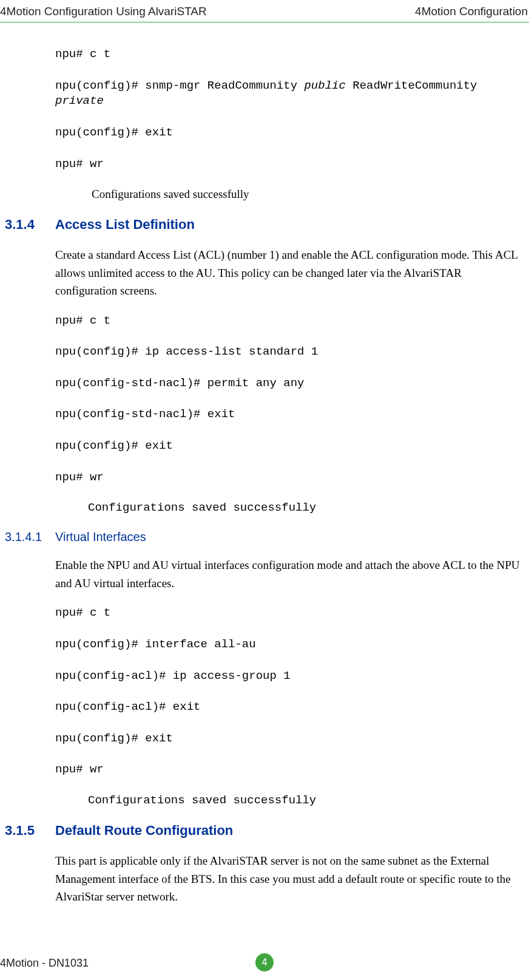 The image size is (529, 980). What do you see at coordinates (290, 645) in the screenshot?
I see `code-line: npu(config)# interface all-au` at bounding box center [290, 645].